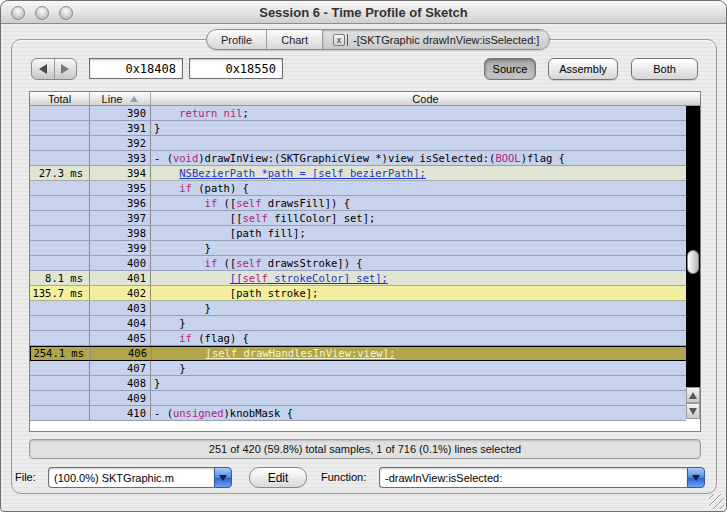  What do you see at coordinates (120, 203) in the screenshot?
I see `line-number-cell: 396` at bounding box center [120, 203].